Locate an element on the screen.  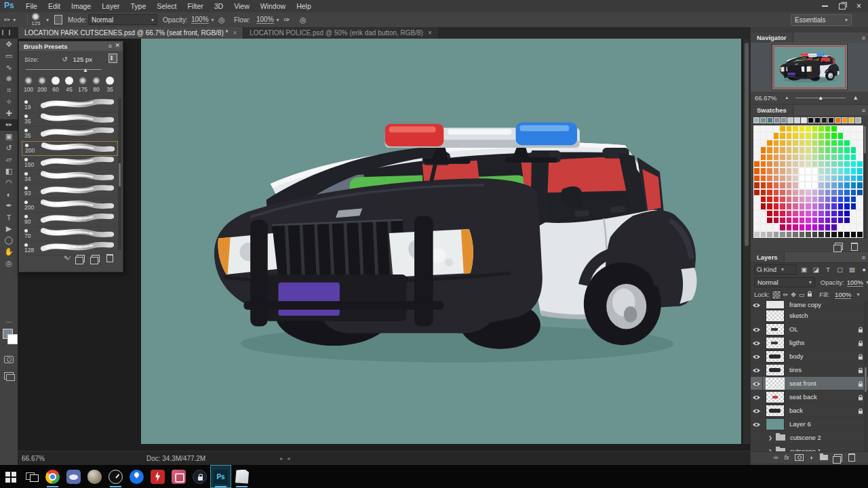
brush-list-scrollbar is located at coordinates (119, 174).